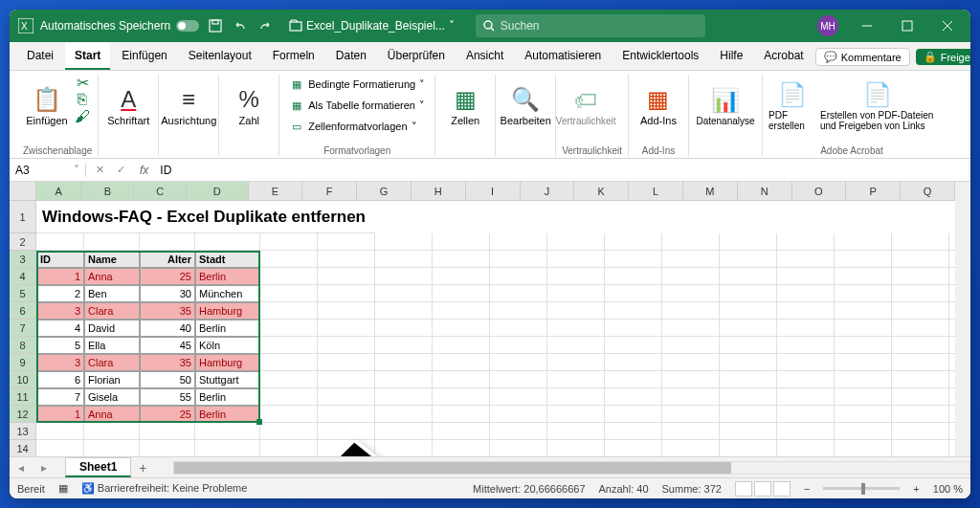  What do you see at coordinates (98, 467) in the screenshot?
I see `sheet-tab-sheet1: Sheet1` at bounding box center [98, 467].